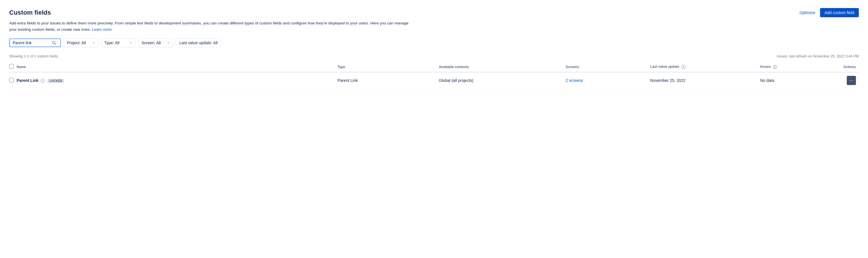 This screenshot has width=868, height=258. I want to click on last-value-filter: Last value update: All, so click(198, 43).